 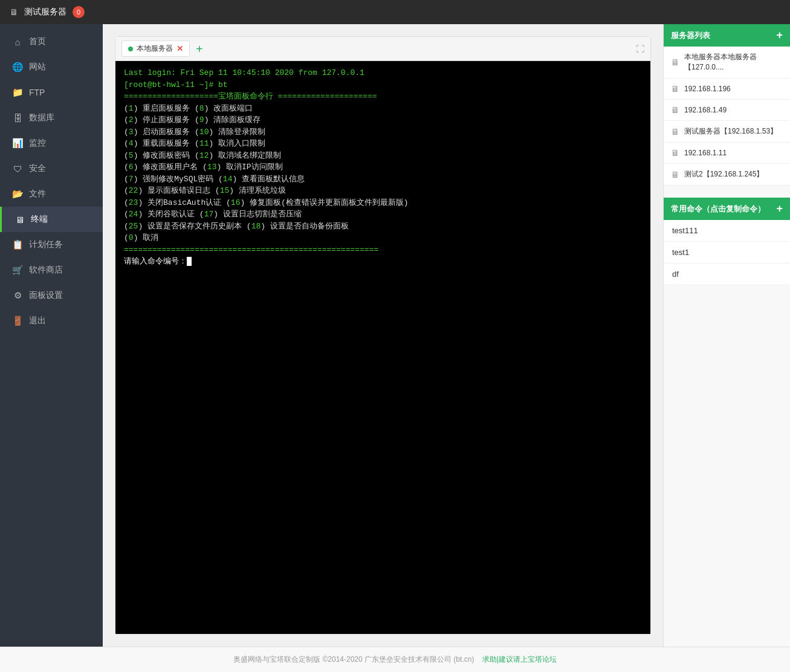 What do you see at coordinates (37, 67) in the screenshot?
I see `sidebar-label-website: 网站` at bounding box center [37, 67].